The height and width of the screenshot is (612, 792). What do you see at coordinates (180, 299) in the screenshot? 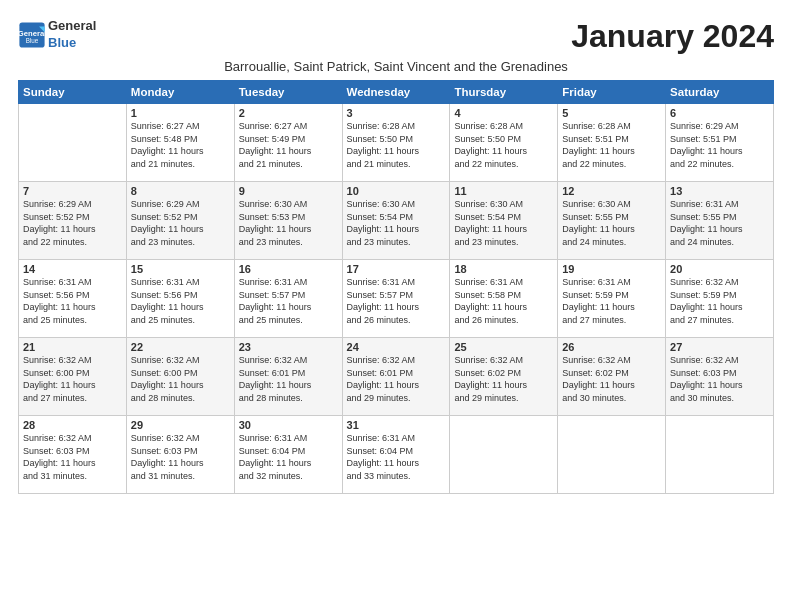
I see `day-cell: 15Sunrise: 6:31 AM Sunset: 5:56 PM Dayli…` at bounding box center [180, 299].